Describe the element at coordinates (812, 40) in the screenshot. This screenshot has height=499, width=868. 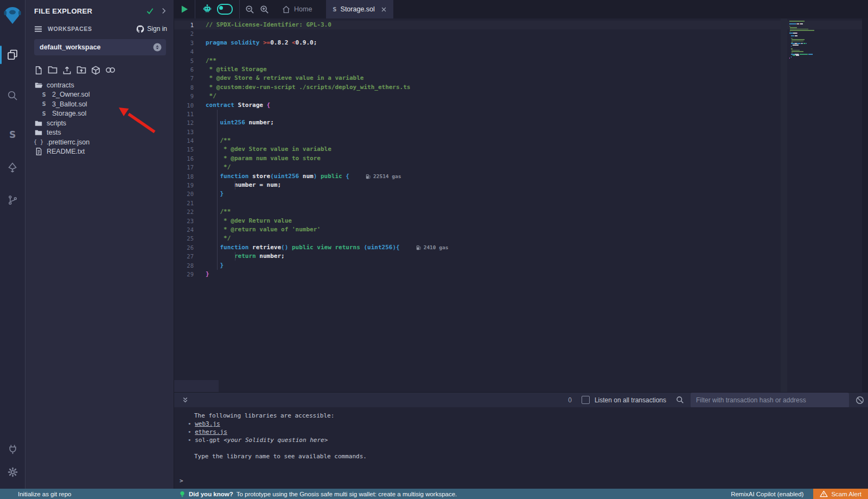
I see `minimap` at that location.